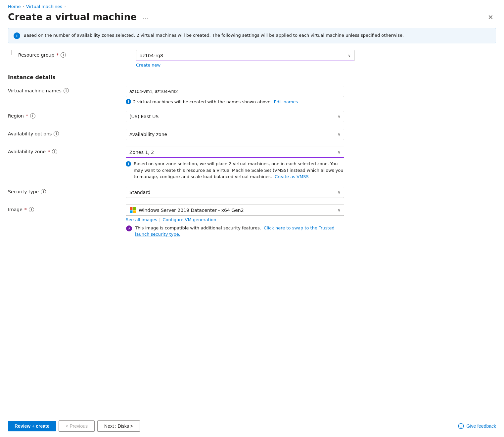 The height and width of the screenshot is (437, 504). What do you see at coordinates (235, 164) in the screenshot?
I see `availability-zone-control: Zones 1, 2 ∨ i Based on your zone select…` at bounding box center [235, 164].